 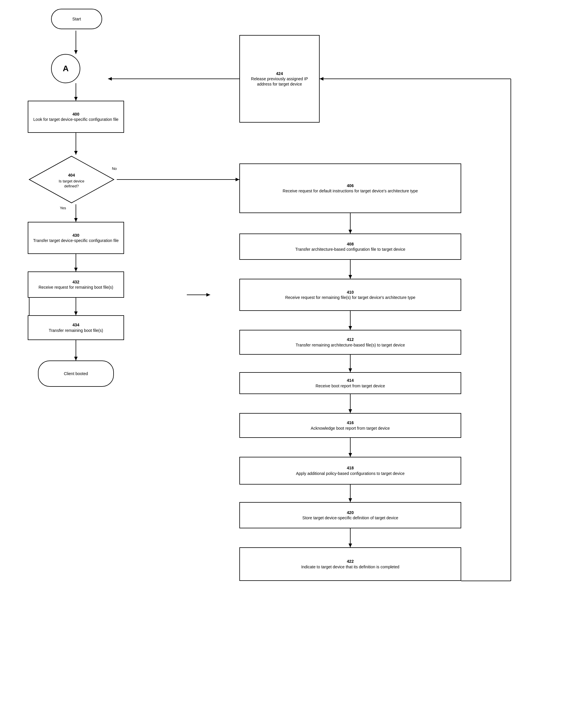 I want to click on start-shape: Start, so click(x=76, y=19).